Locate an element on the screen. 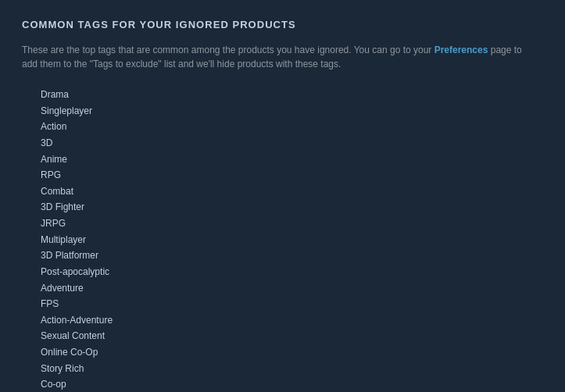 The image size is (565, 392). list-item: Story Rich is located at coordinates (292, 369).